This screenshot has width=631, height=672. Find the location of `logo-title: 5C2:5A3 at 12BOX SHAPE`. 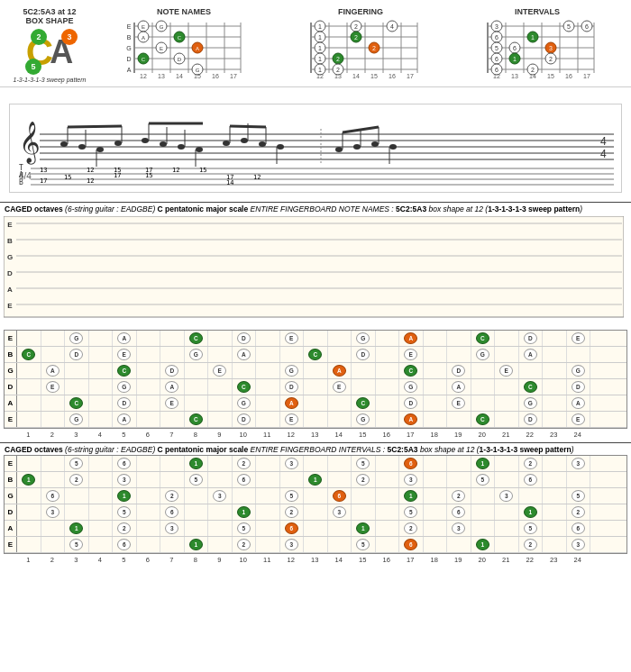

logo-title: 5C2:5A3 at 12BOX SHAPE is located at coordinates (50, 16).